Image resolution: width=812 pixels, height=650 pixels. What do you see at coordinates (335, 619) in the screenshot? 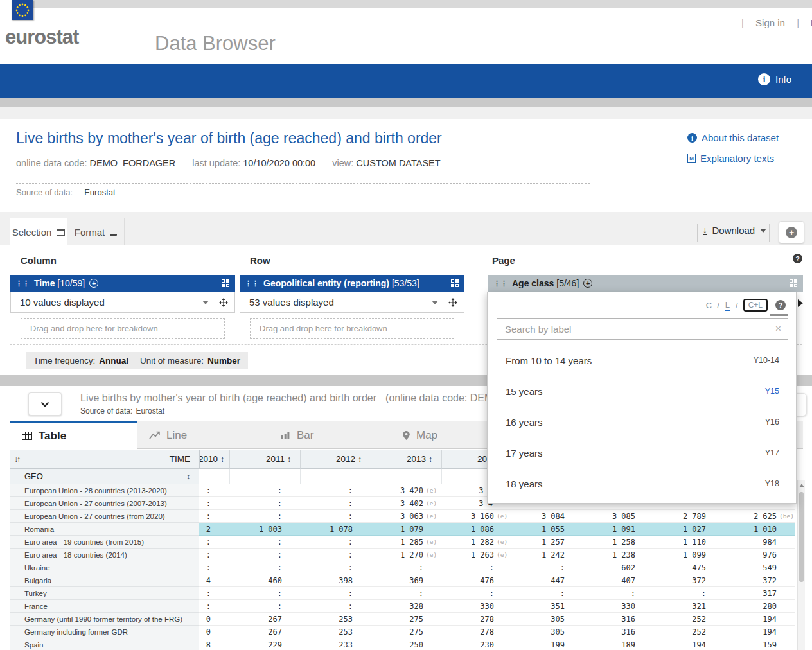
I see `data-cell: 253` at bounding box center [335, 619].